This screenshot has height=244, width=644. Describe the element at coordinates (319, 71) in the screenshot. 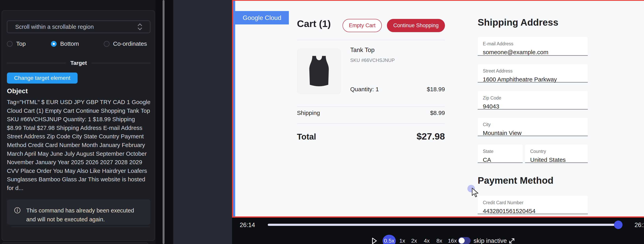

I see `tank-top-image` at that location.